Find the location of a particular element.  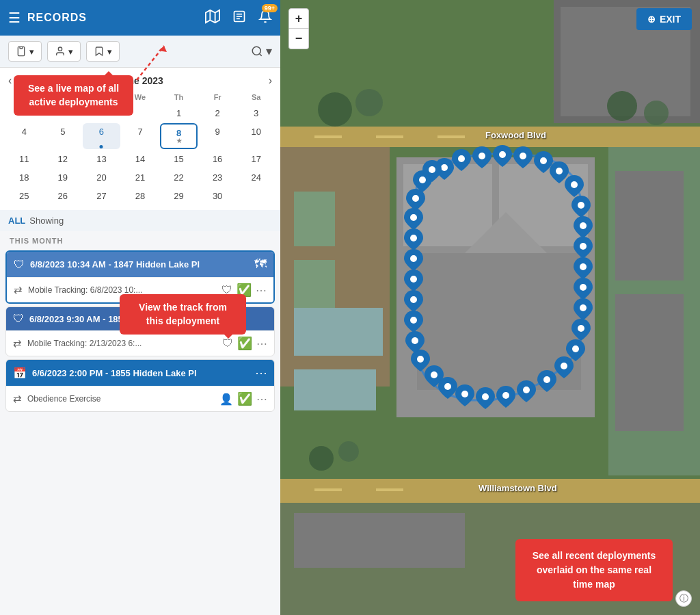

cal-day-28: 28 is located at coordinates (141, 196).